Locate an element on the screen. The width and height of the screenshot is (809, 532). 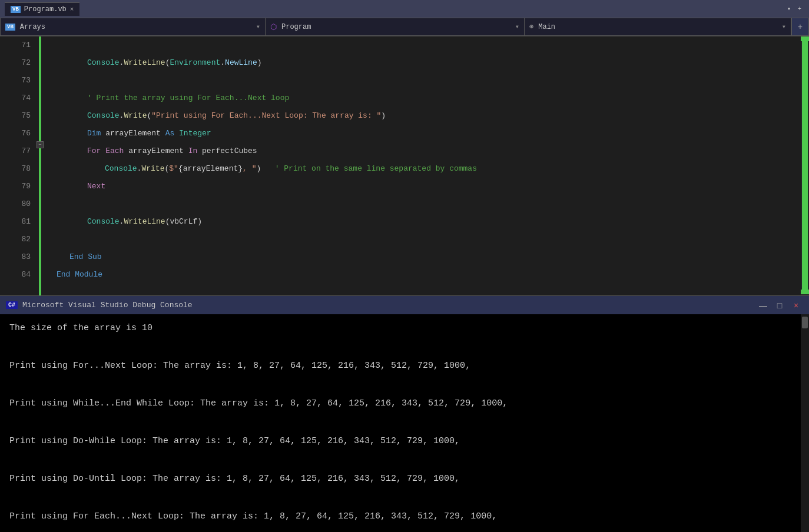
code-line-81: Console.WriteLine(vbCrLf) is located at coordinates (426, 222).